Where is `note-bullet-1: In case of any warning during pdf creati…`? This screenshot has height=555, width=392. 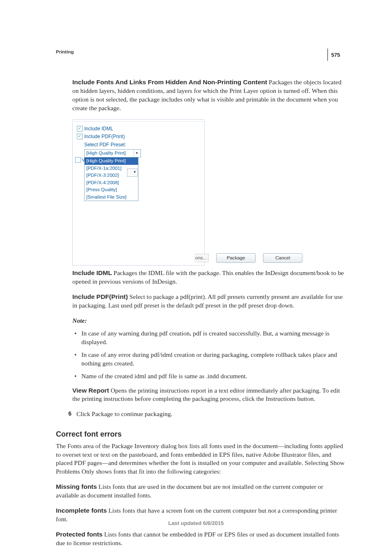
note-bullet-1: In case of any warning during pdf creati… is located at coordinates (209, 338).